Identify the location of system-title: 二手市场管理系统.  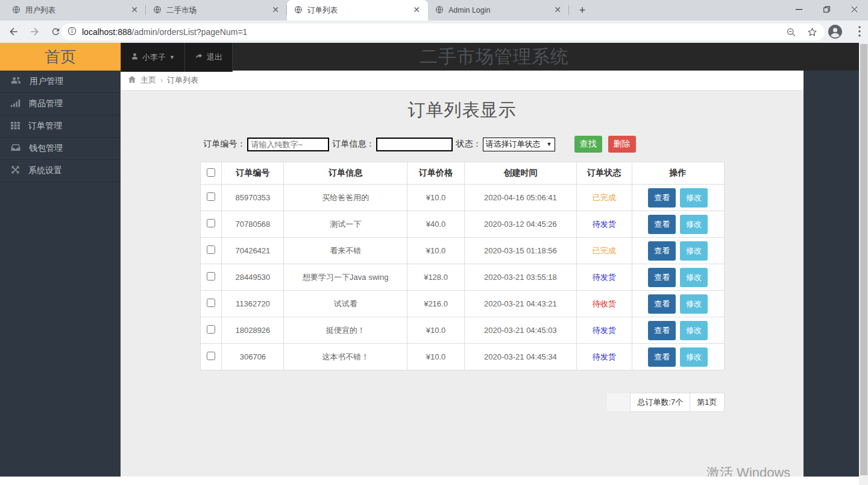
(494, 57).